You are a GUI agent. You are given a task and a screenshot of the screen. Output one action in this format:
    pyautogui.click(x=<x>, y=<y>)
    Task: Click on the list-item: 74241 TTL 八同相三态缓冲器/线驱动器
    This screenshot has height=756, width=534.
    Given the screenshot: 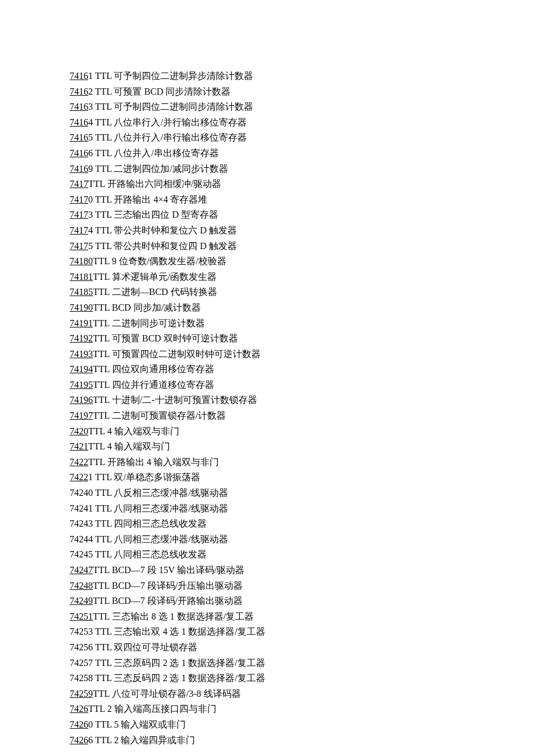 What is the action you would take?
    pyautogui.click(x=267, y=509)
    